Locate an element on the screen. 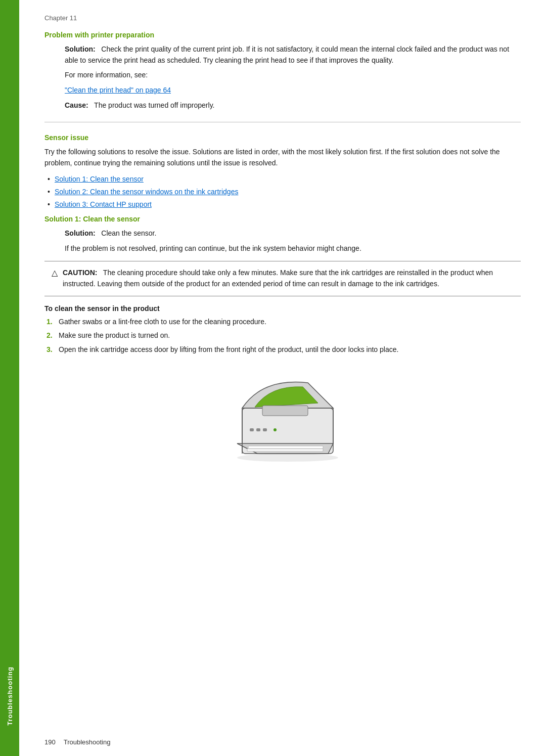 The height and width of the screenshot is (756, 546). section2-intro: Try the following solutions to resolve t… is located at coordinates (283, 158).